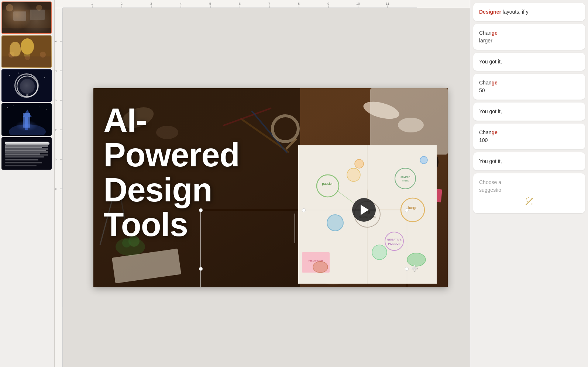 Image resolution: width=588 pixels, height=367 pixels. I want to click on suggestion-card-chan100: Change 100, so click(529, 136).